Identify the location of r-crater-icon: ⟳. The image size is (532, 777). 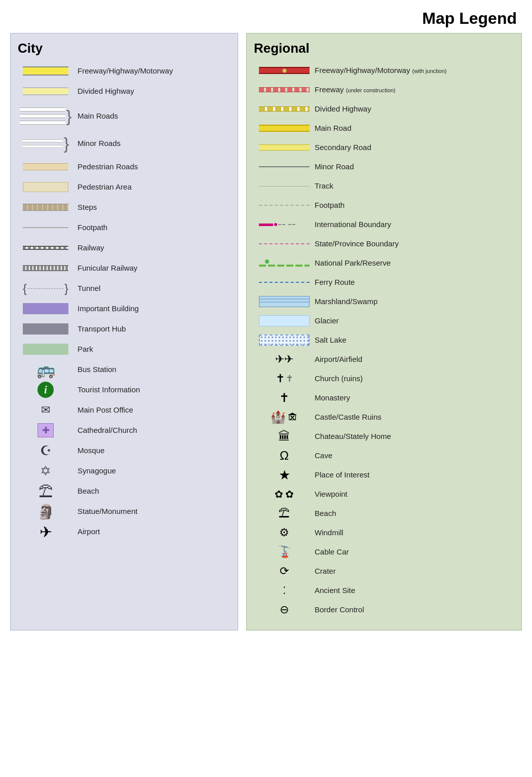
(284, 571).